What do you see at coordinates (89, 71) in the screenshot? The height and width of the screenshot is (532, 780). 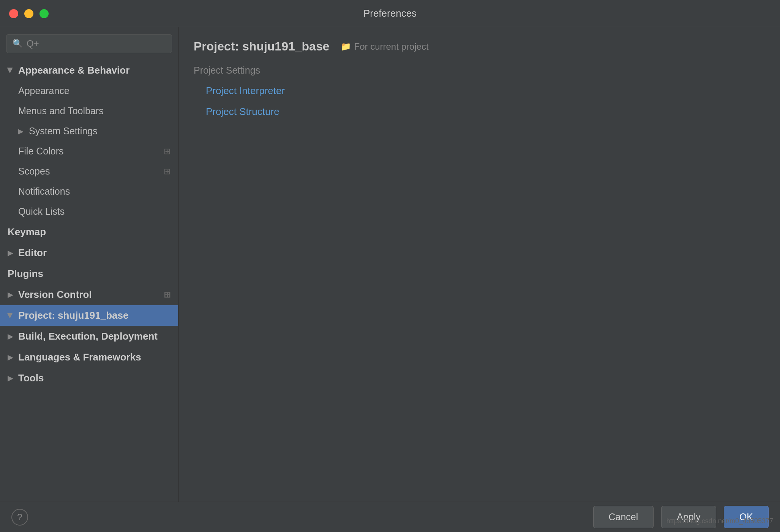 I see `sidebar-item-appearance-behavior: ▶ Appearance & Behavior` at bounding box center [89, 71].